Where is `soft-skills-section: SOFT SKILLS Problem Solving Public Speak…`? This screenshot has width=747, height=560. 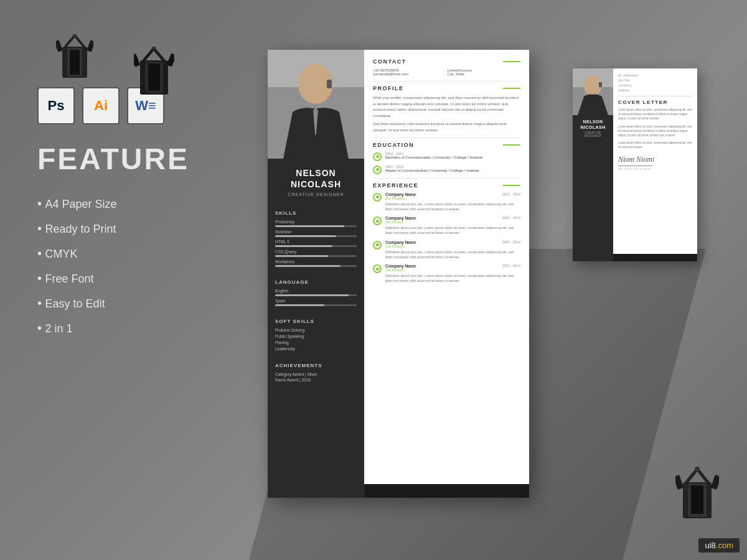 soft-skills-section: SOFT SKILLS Problem Solving Public Speak… is located at coordinates (316, 336).